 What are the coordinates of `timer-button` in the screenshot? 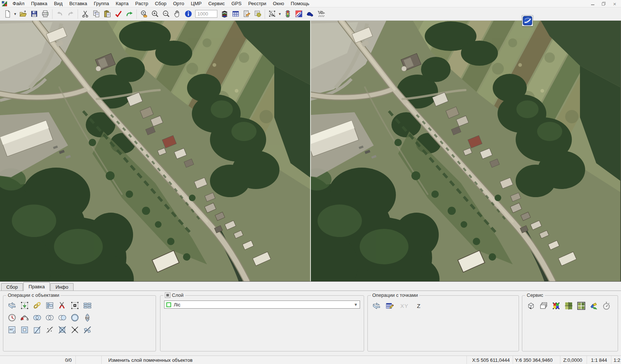 It's located at (606, 306).